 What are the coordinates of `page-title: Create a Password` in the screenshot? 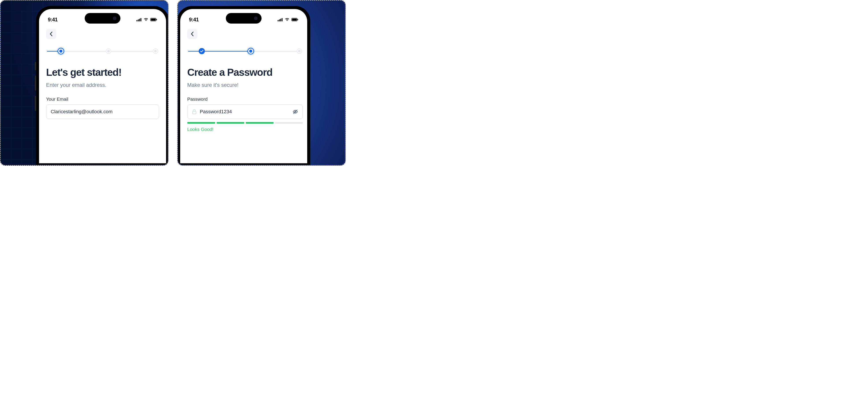 It's located at (245, 72).